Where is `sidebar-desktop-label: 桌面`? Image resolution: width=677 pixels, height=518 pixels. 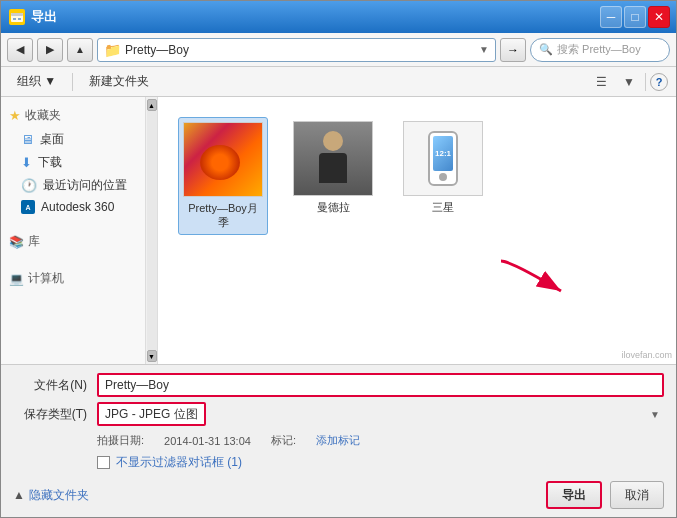 sidebar-desktop-label: 桌面 is located at coordinates (52, 140).